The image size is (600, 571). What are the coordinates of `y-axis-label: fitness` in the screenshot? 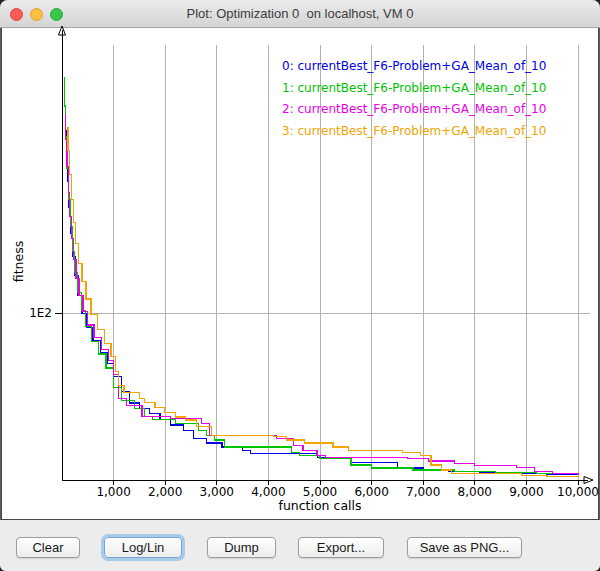 It's located at (18, 262).